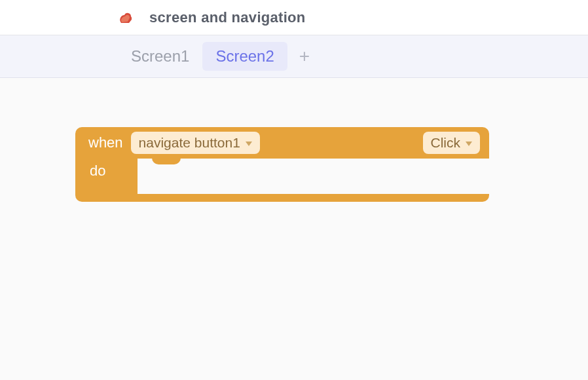 The width and height of the screenshot is (588, 380). What do you see at coordinates (313, 176) in the screenshot?
I see `do-slot` at bounding box center [313, 176].